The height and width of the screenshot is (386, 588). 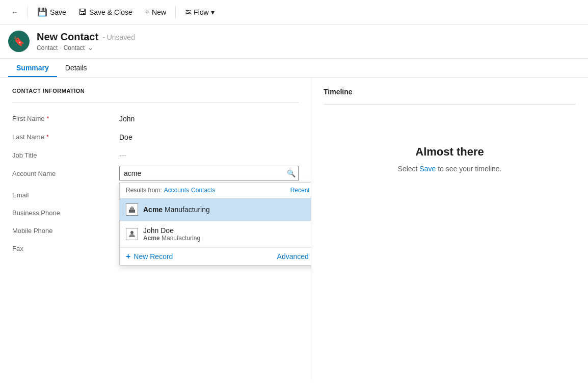 What do you see at coordinates (15, 12) in the screenshot?
I see `back-button: ←` at bounding box center [15, 12].